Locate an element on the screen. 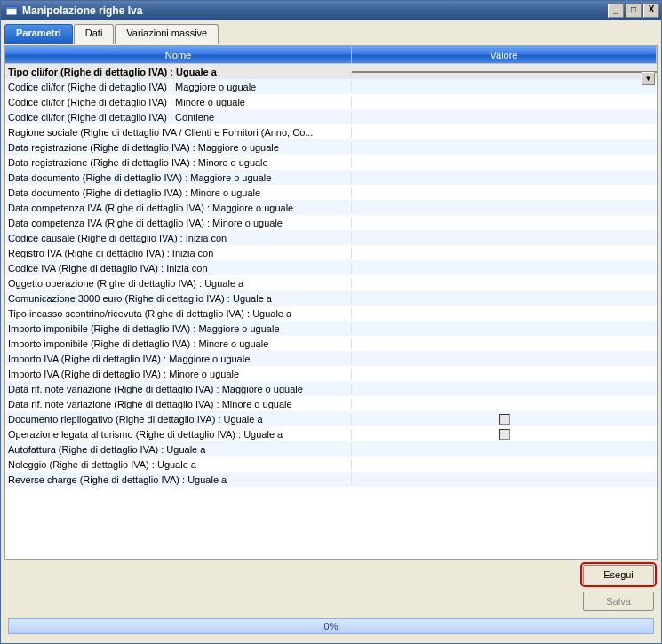  row-label: Documento riepilogativo (Righe di dettag… is located at coordinates (179, 419).